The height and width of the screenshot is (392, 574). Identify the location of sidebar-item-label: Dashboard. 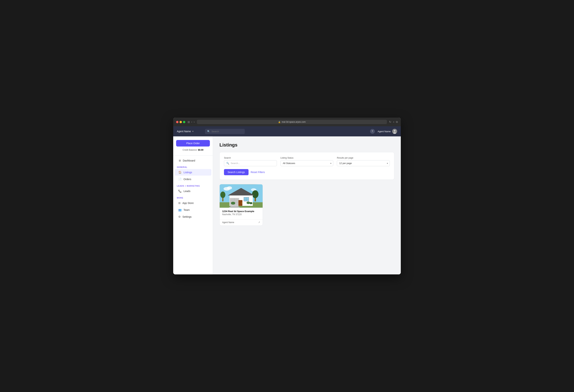
(189, 161).